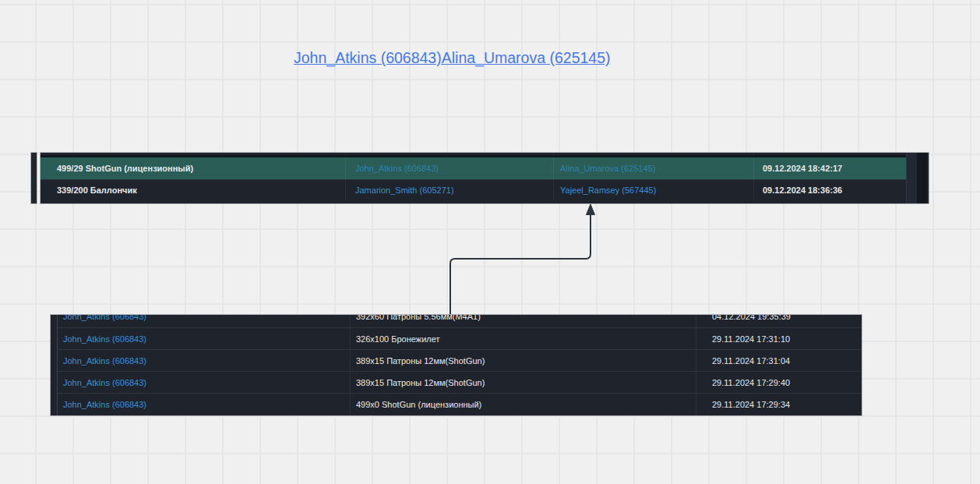  What do you see at coordinates (485, 179) in the screenshot?
I see `transfer-rows: 499/29 ShotGun (лицензионный) John_Atkin…` at bounding box center [485, 179].